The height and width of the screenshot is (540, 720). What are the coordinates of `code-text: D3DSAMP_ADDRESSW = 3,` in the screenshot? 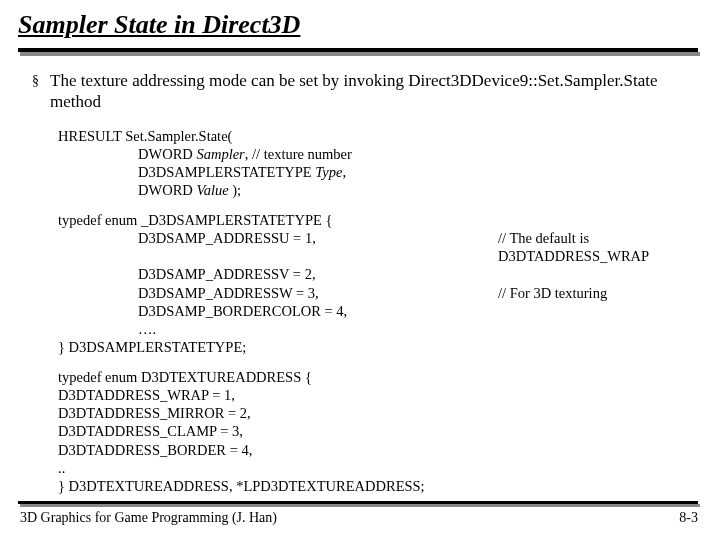 It's located at (278, 293).